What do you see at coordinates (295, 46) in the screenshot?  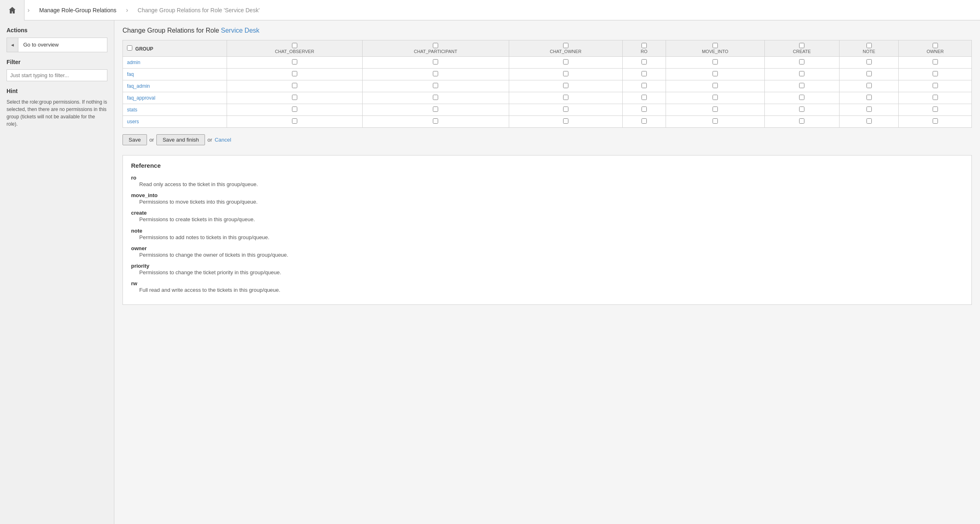 I see `select-all-chat-observer` at bounding box center [295, 46].